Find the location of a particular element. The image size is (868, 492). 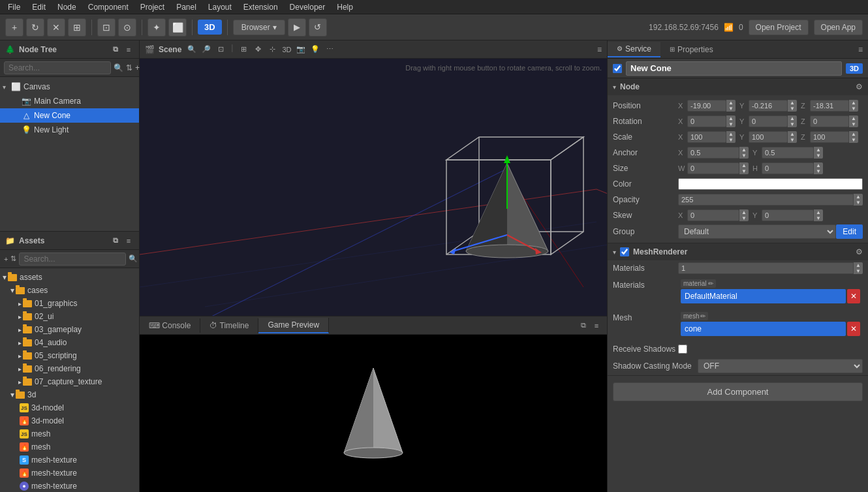

node-tree-icon-expand: ⧉ is located at coordinates (116, 50).